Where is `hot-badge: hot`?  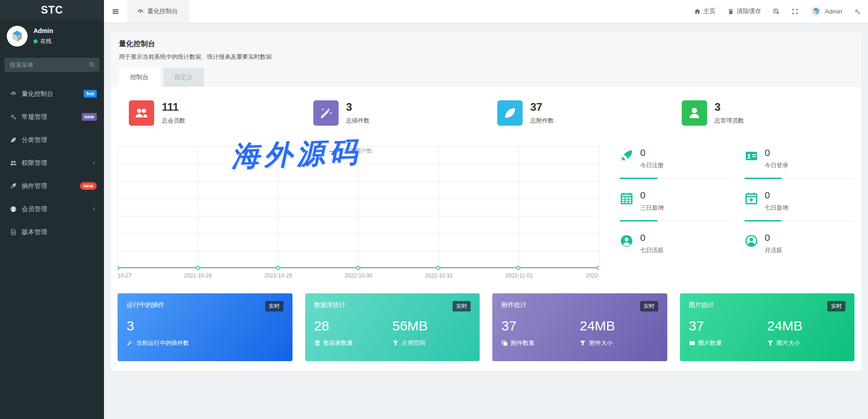
hot-badge: hot is located at coordinates (90, 94).